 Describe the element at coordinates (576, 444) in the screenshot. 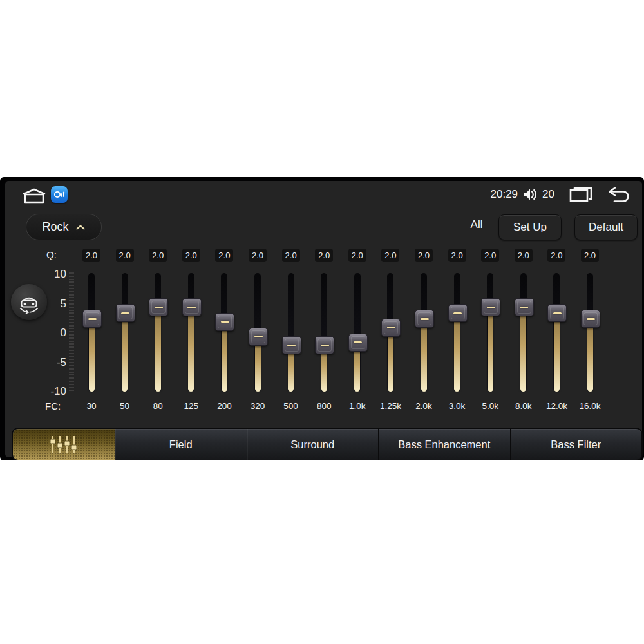

I see `tab-bass_filter: Bass Filter` at that location.